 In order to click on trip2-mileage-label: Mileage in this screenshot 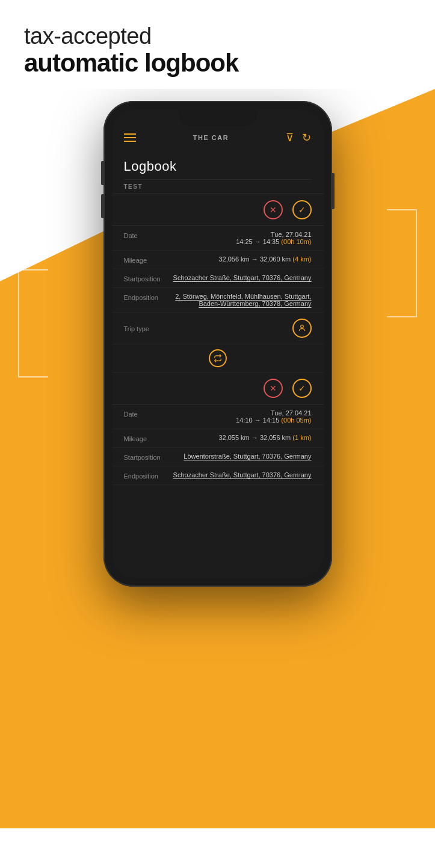, I will do `click(148, 438)`.